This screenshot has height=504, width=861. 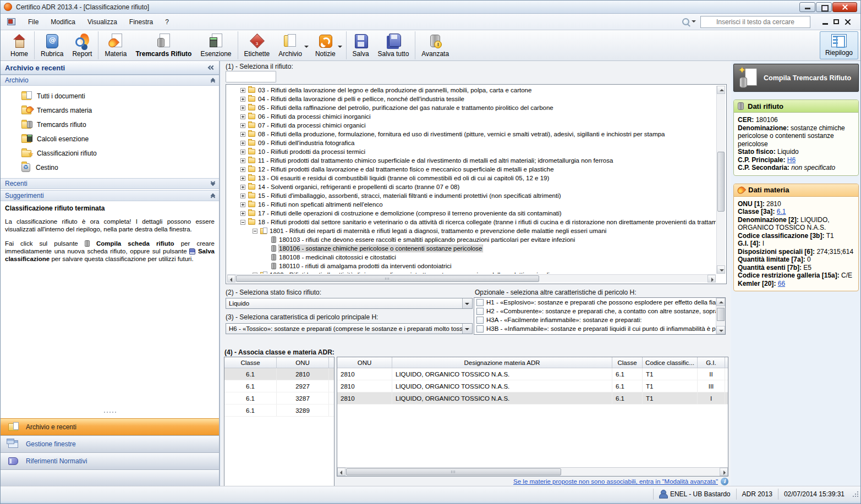 I want to click on menu-item: File, so click(x=33, y=22).